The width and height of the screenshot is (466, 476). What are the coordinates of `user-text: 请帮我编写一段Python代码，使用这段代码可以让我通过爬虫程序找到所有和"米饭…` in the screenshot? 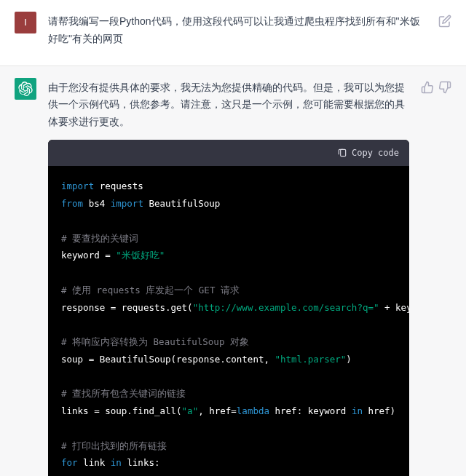 It's located at (237, 31).